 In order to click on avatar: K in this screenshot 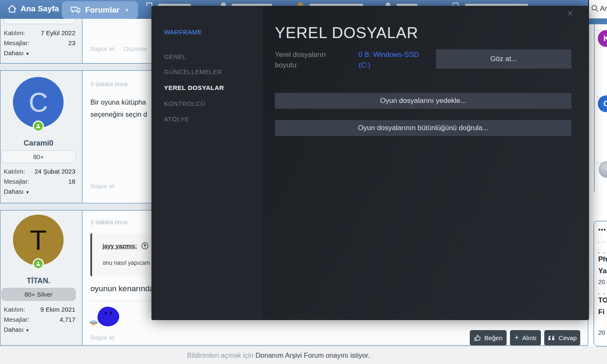, I will do `click(602, 38)`.